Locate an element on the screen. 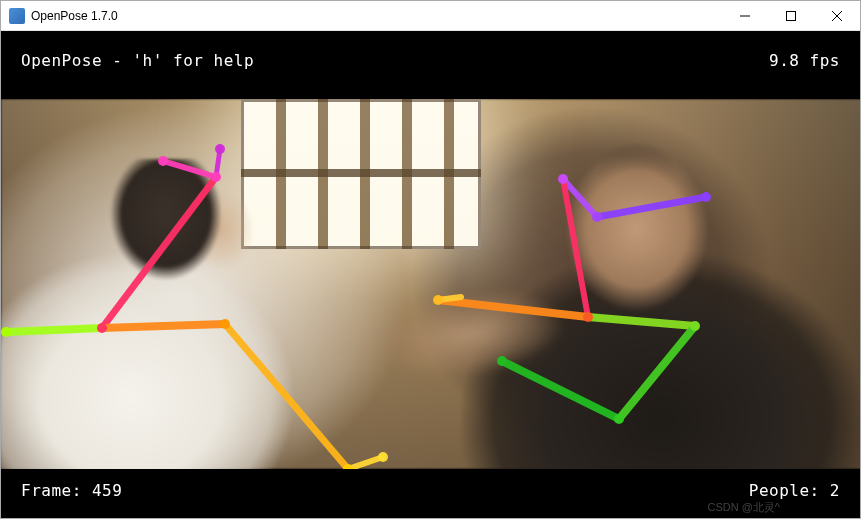 Image resolution: width=861 pixels, height=519 pixels. hud-fps: 9.8 fps is located at coordinates (804, 60).